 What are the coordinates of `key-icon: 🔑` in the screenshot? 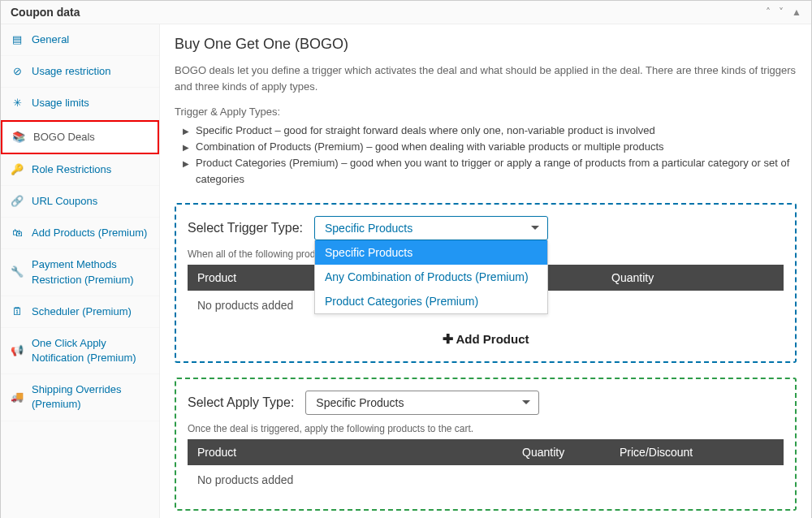 It's located at (17, 170).